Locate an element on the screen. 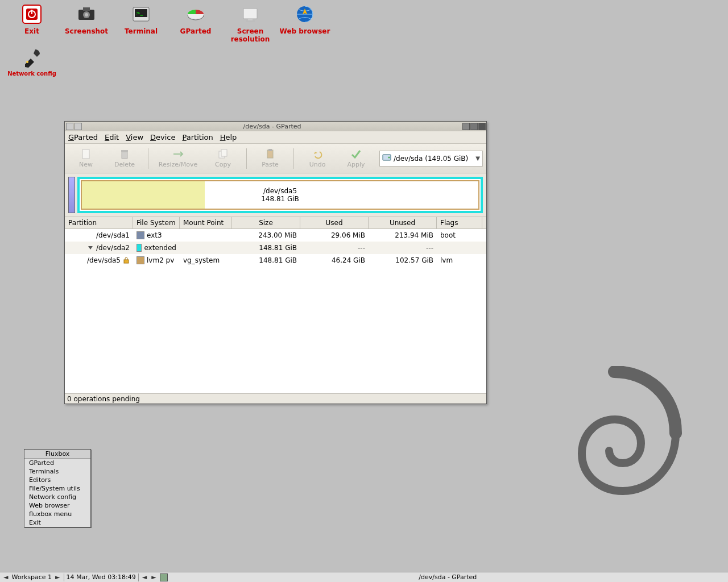 Image resolution: width=728 pixels, height=582 pixels. workspace-prev: ◄ is located at coordinates (6, 577).